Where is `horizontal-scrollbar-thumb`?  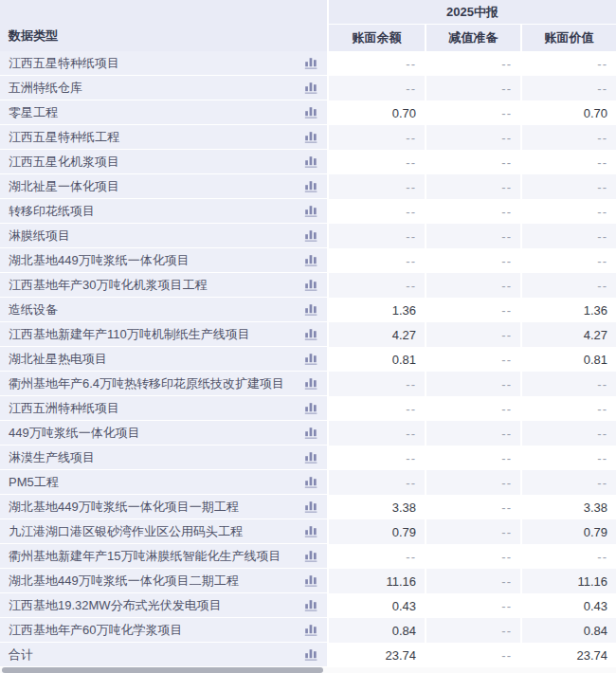 horizontal-scrollbar-thumb is located at coordinates (163, 670).